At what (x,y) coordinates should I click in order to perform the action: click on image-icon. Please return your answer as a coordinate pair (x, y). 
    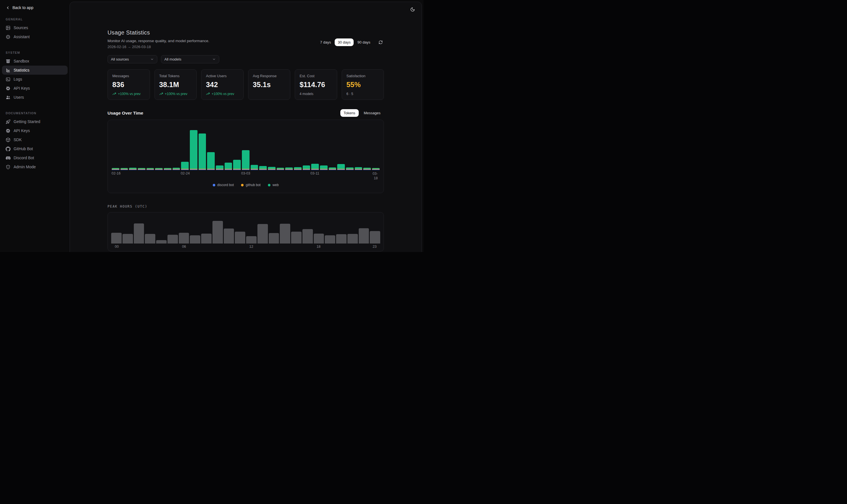
    Looking at the image, I should click on (8, 28).